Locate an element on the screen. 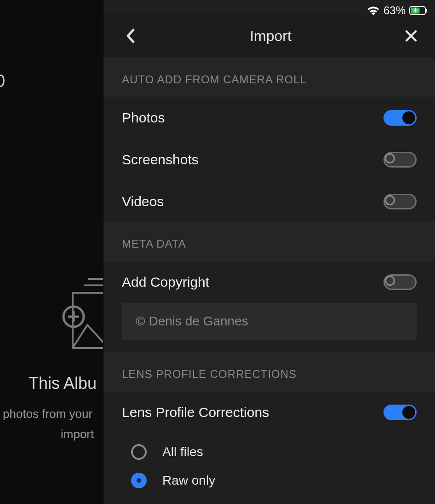  radio-all-files is located at coordinates (139, 452).